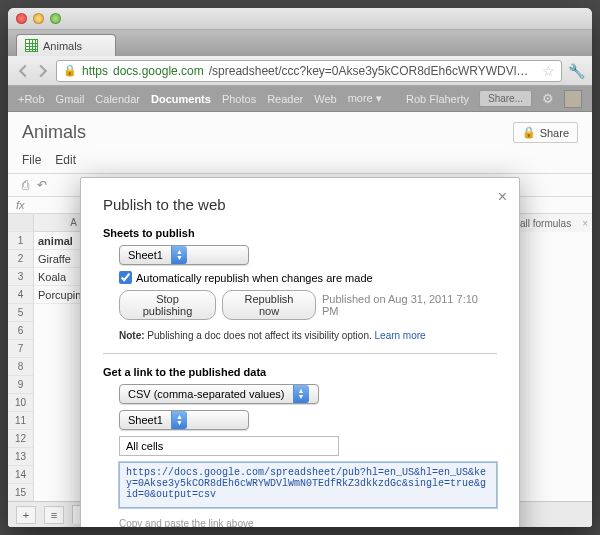 The width and height of the screenshot is (600, 535). I want to click on url-scheme: https, so click(95, 71).